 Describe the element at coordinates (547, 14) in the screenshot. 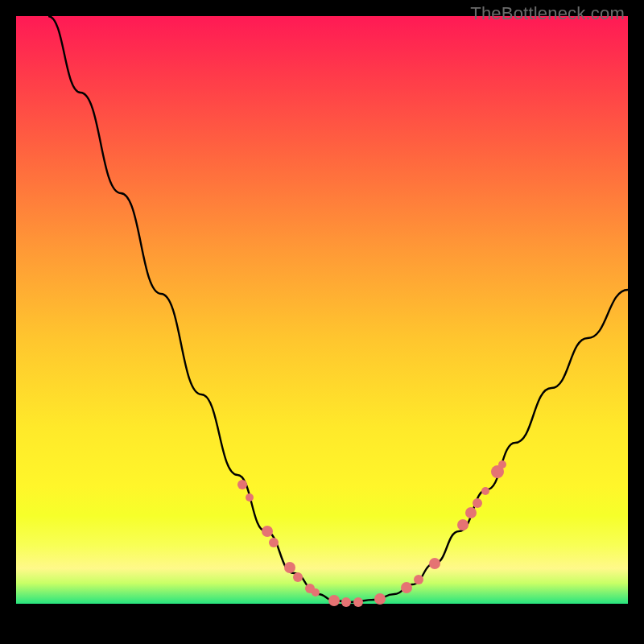

I see `watermark-label: TheBottleneck.com` at that location.